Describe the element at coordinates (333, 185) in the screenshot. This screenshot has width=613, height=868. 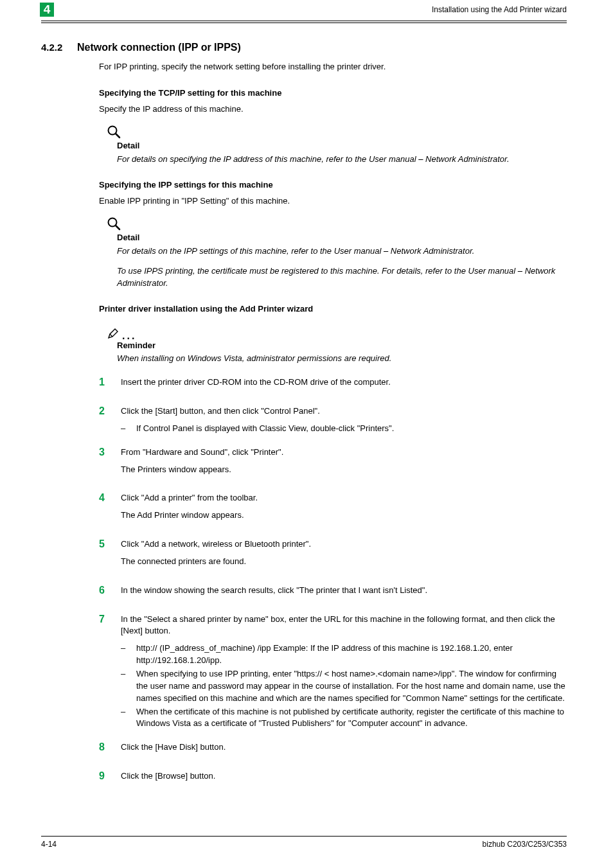
I see `ipp-heading: Specifying the IPP settings for this mac…` at that location.